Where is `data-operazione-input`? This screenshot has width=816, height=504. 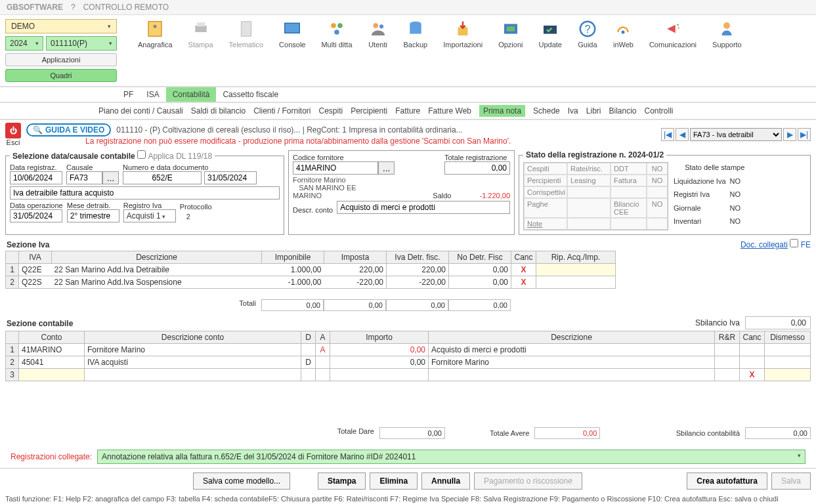 data-operazione-input is located at coordinates (36, 216).